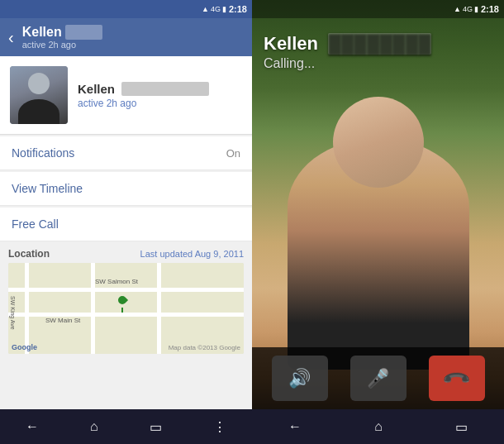 The width and height of the screenshot is (504, 444). I want to click on map-road-main, so click(126, 314).